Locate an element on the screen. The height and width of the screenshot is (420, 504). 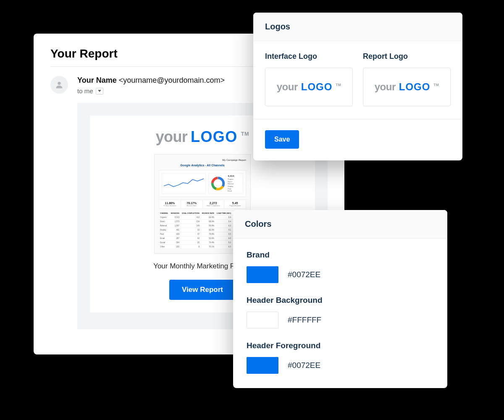
view-report-button: View Report is located at coordinates (202, 290).